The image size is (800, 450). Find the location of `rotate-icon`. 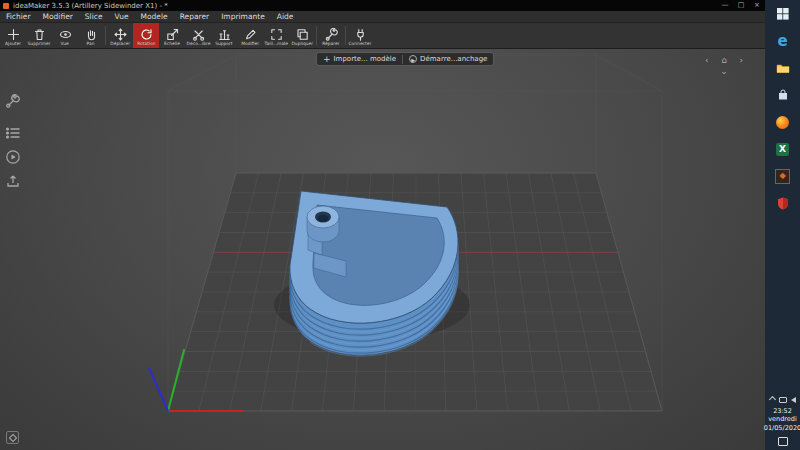

rotate-icon is located at coordinates (146, 32).